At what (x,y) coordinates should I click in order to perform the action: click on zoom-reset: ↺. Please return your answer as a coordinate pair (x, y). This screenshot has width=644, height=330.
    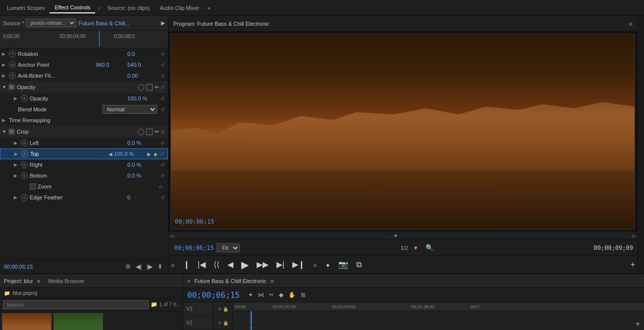
    Looking at the image, I should click on (161, 187).